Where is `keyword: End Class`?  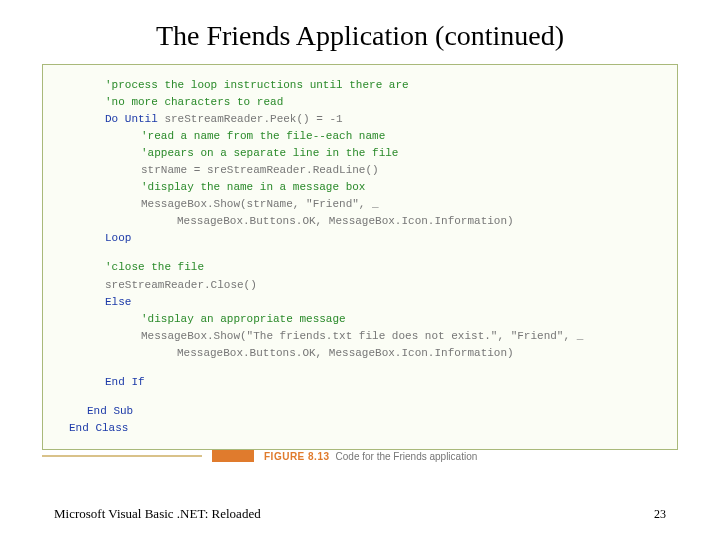
keyword: End Class is located at coordinates (362, 428).